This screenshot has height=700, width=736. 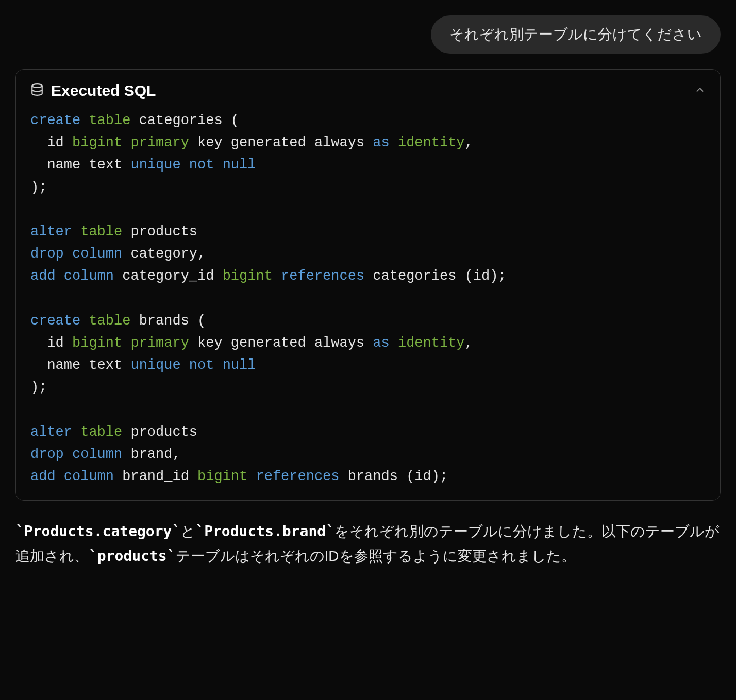 I want to click on inline-code: `Products.brand`, so click(x=265, y=532).